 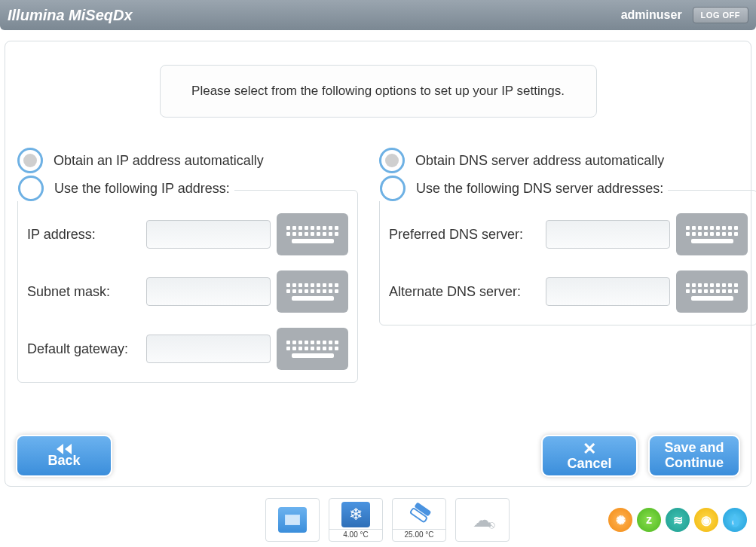 I want to click on keyboard-button-mask, so click(x=312, y=292).